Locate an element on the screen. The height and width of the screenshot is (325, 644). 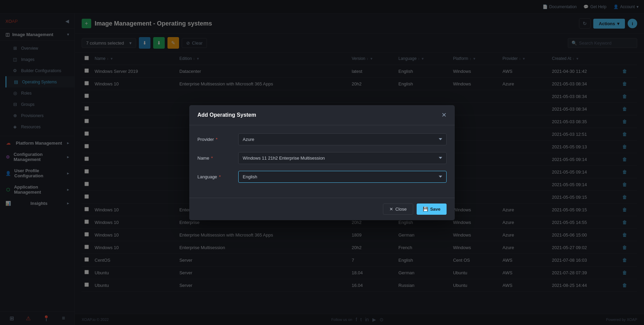
modal-header: Add Operating System ✕ is located at coordinates (322, 115).